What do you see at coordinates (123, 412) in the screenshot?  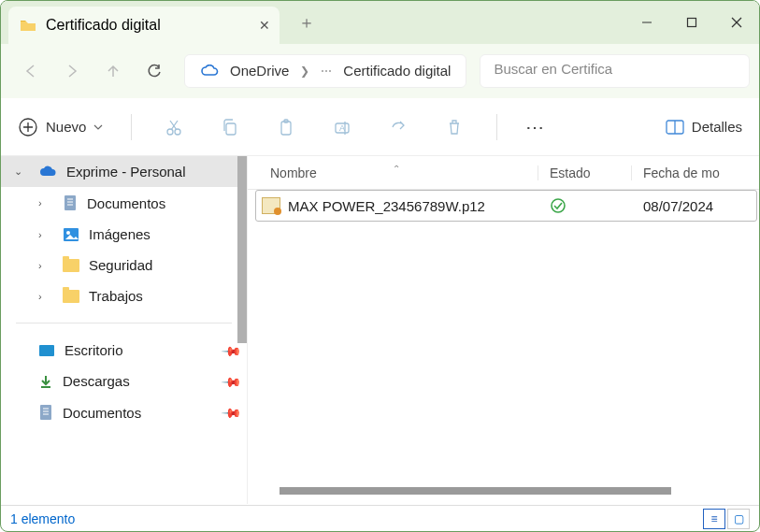 I see `sidebar-pinned-documents: Documentos 📌` at bounding box center [123, 412].